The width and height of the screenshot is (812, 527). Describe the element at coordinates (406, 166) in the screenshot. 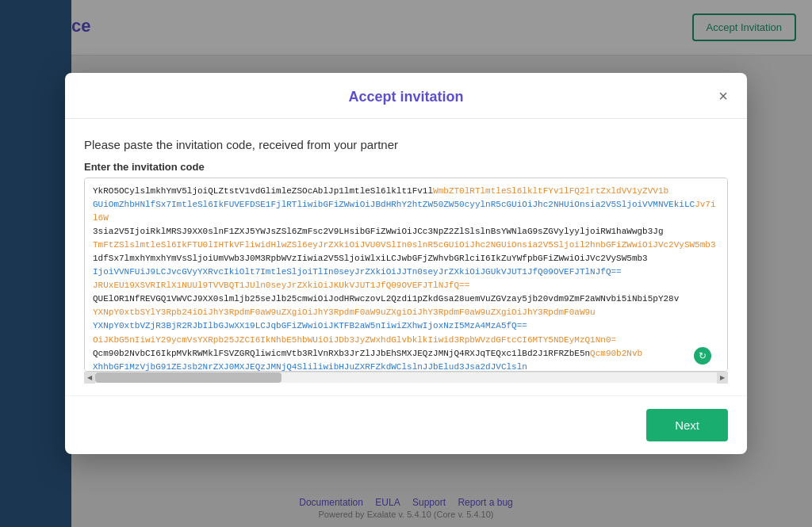

I see `field-label: Enter the invitation code` at that location.